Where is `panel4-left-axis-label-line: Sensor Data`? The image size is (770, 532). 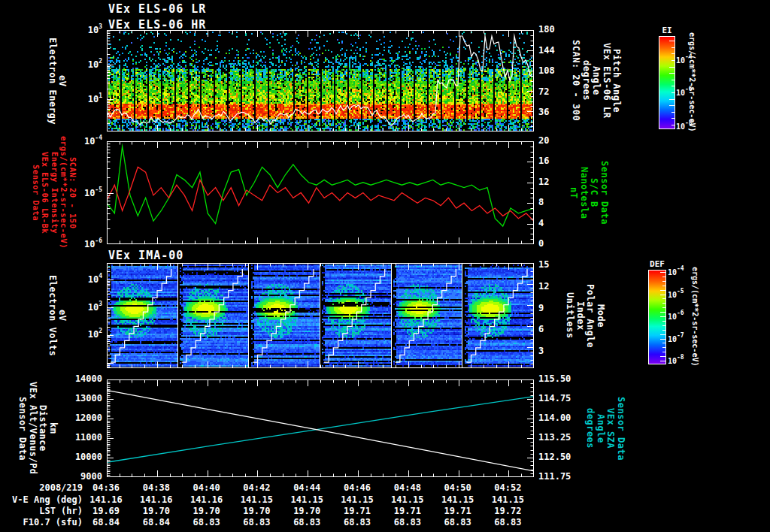
panel4-left-axis-label-line: Sensor Data is located at coordinates (23, 428).